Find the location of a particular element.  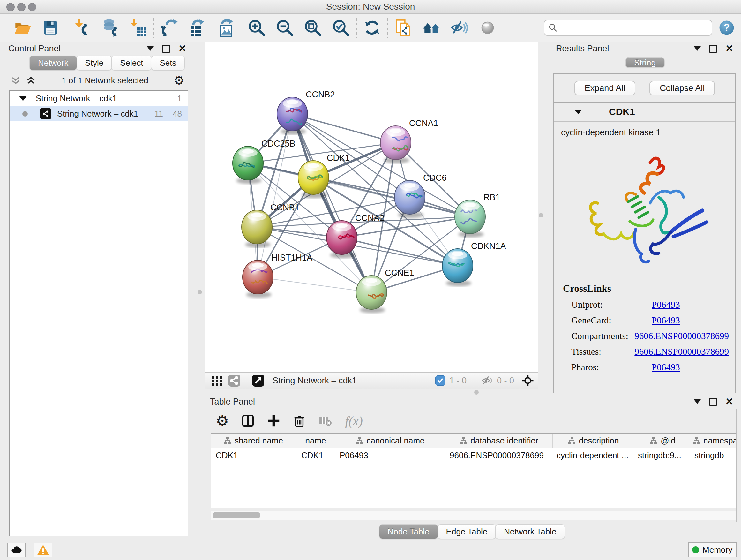

table-options-button: ⚙ is located at coordinates (222, 421).